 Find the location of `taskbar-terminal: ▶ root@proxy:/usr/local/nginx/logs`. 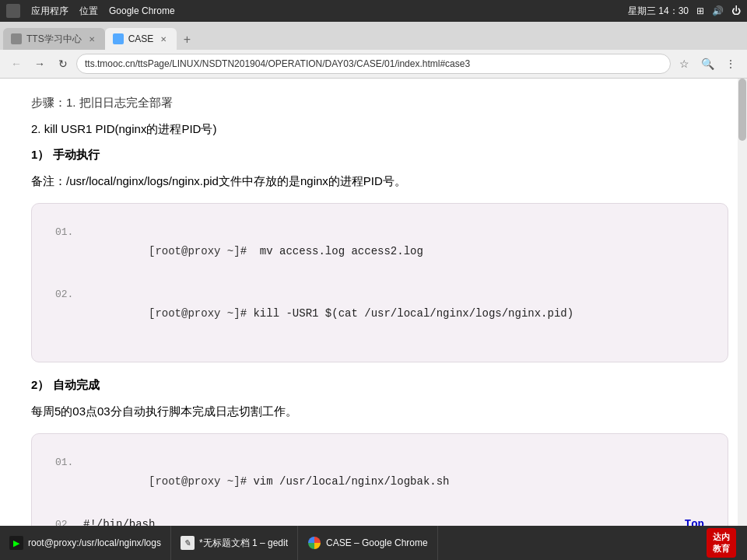

taskbar-terminal: ▶ root@proxy:/usr/local/nginx/logs is located at coordinates (86, 543).